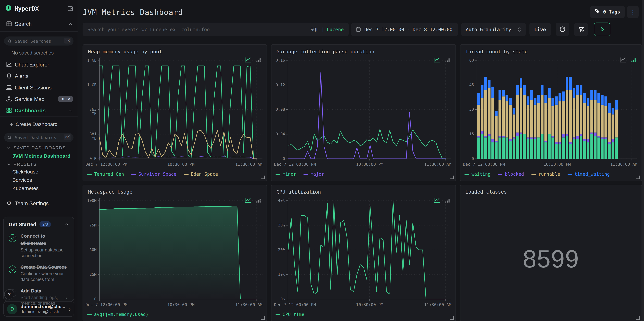  I want to click on chart-plot: 40%30%20%10%0%Dec 7 12:00:00 PM10:30:00 …, so click(364, 254).